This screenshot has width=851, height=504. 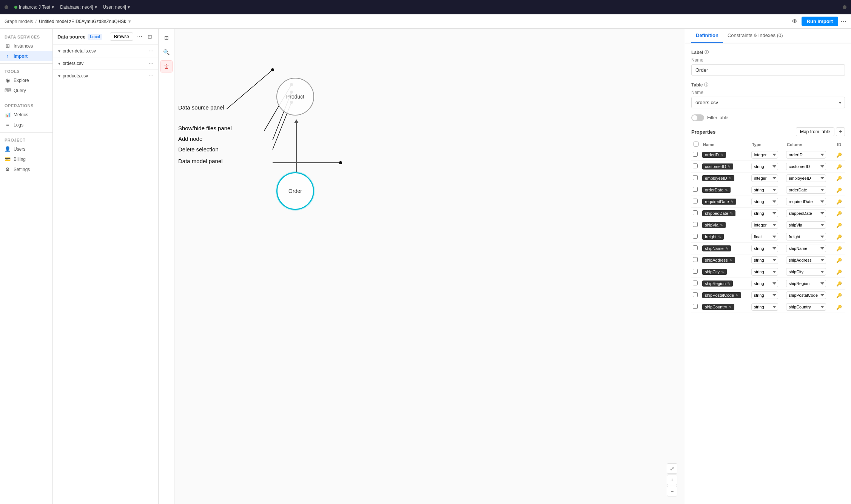 I want to click on prop-type-select-orderDate: stringintegerfloatbooleandatedatetimepoi…, so click(x=765, y=190).